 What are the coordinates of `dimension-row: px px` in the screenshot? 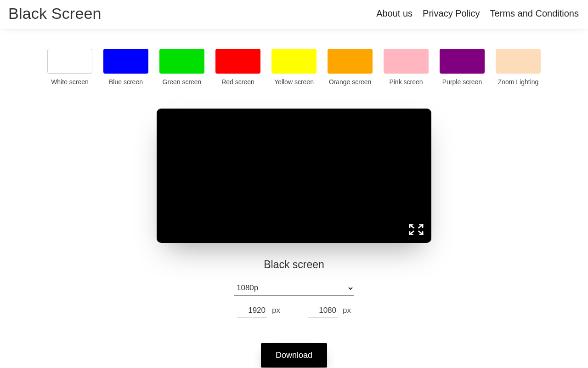 It's located at (294, 311).